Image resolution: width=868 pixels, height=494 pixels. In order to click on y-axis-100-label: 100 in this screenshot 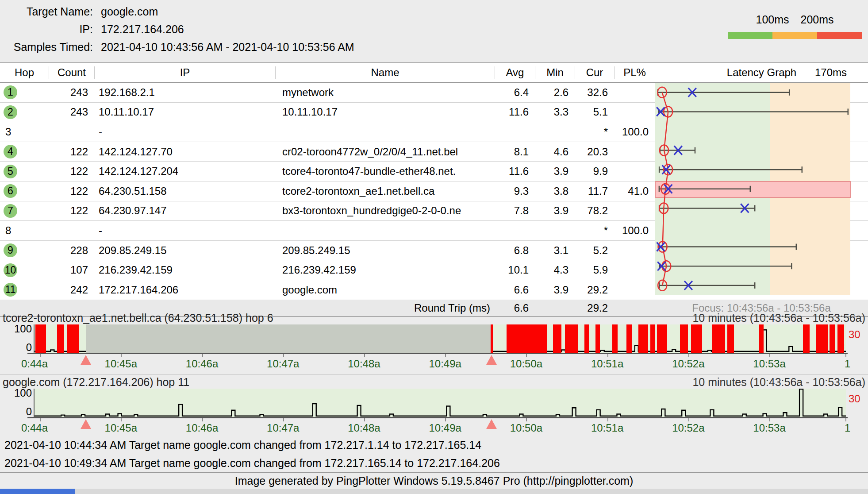, I will do `click(16, 393)`.